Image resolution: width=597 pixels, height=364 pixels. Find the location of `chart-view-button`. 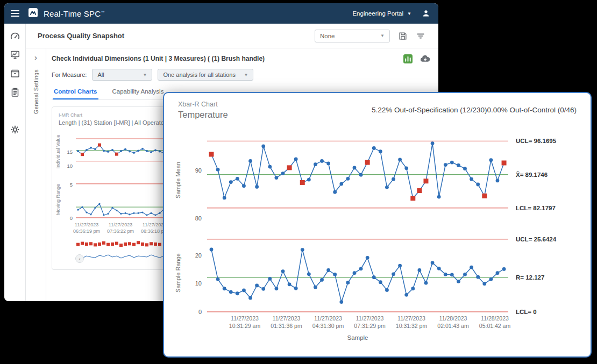

chart-view-button is located at coordinates (408, 59).